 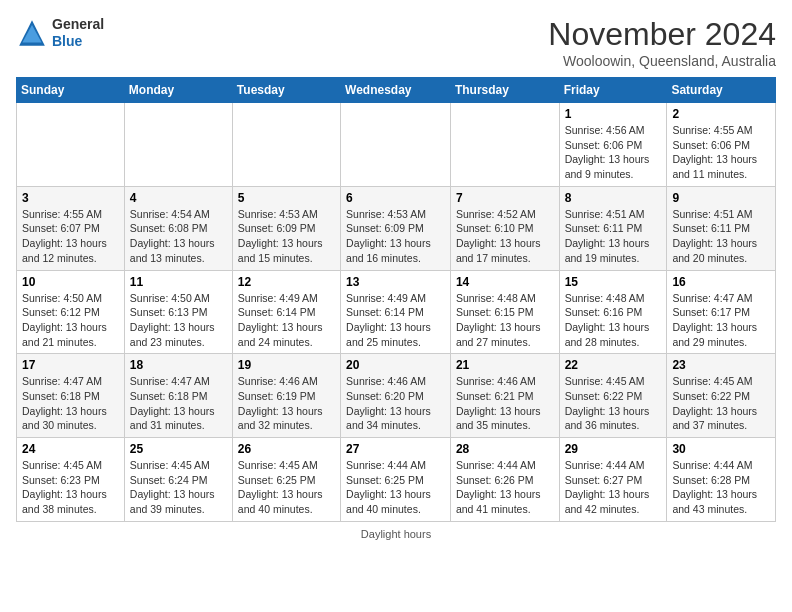 What do you see at coordinates (178, 90) in the screenshot?
I see `calendar-day-header: Monday` at bounding box center [178, 90].